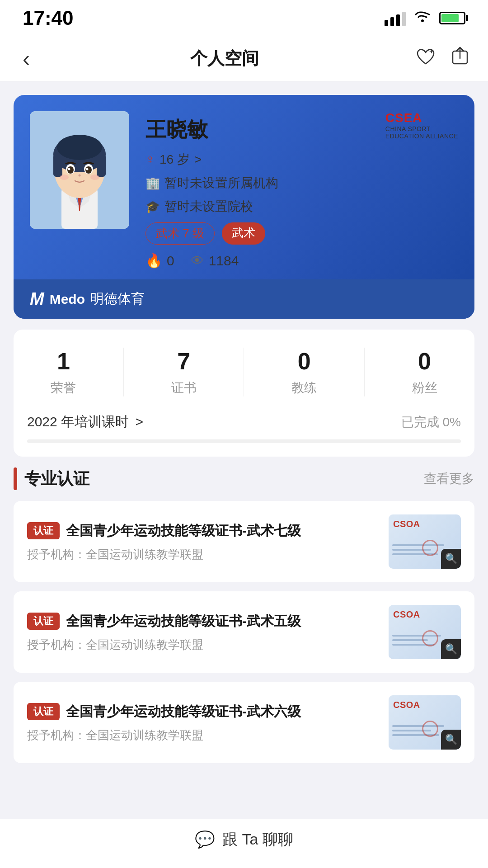 The width and height of the screenshot is (488, 868). What do you see at coordinates (225, 59) in the screenshot?
I see `page-title: 个人空间` at bounding box center [225, 59].